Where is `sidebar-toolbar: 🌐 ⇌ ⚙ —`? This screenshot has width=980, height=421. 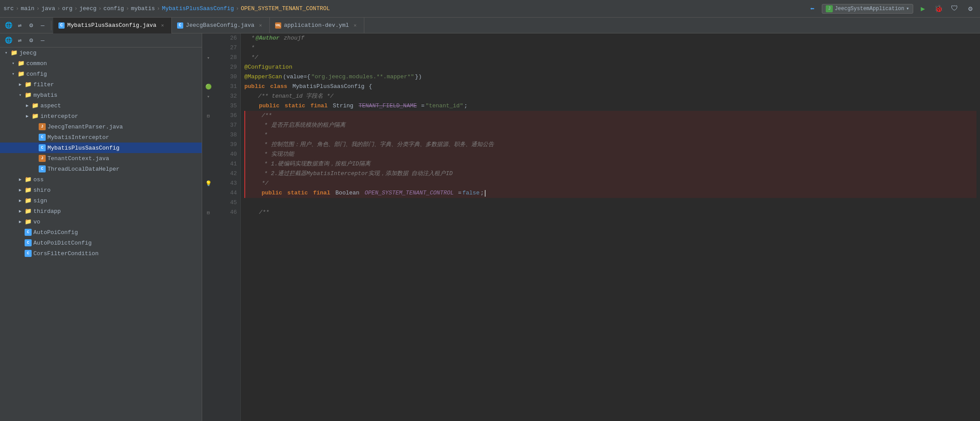 sidebar-toolbar: 🌐 ⇌ ⚙ — is located at coordinates (101, 40).